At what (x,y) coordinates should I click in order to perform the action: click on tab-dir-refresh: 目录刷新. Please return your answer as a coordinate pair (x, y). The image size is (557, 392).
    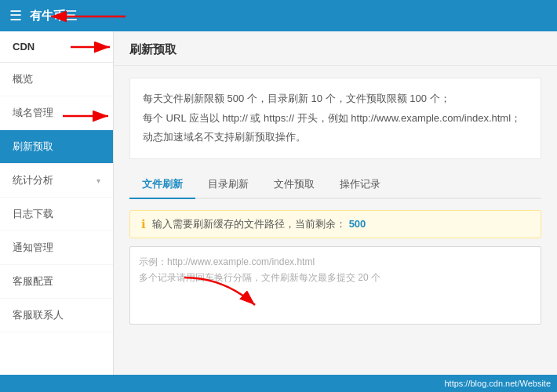
    Looking at the image, I should click on (228, 185).